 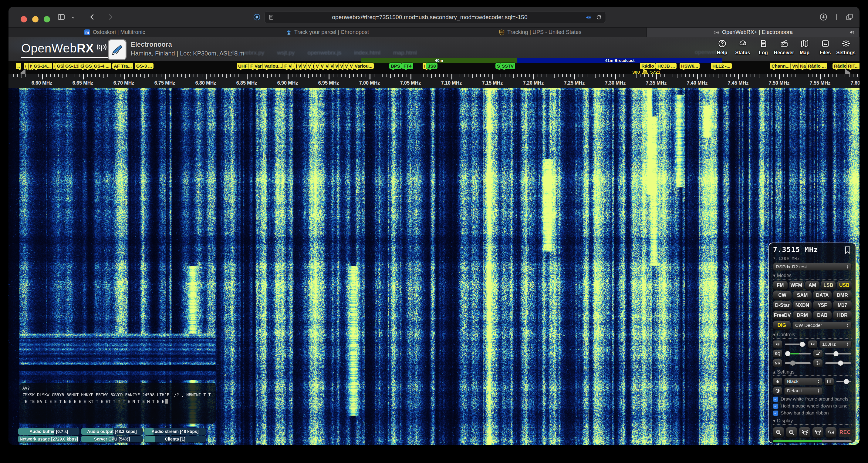 What do you see at coordinates (844, 286) in the screenshot?
I see `mode-usb: USB` at bounding box center [844, 286].